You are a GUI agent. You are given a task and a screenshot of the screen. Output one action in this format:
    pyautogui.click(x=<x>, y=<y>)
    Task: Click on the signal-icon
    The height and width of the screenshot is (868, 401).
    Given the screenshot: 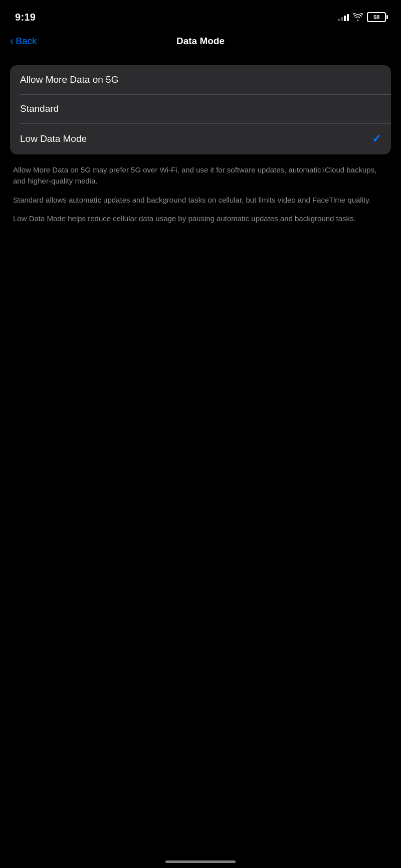 What is the action you would take?
    pyautogui.click(x=343, y=17)
    